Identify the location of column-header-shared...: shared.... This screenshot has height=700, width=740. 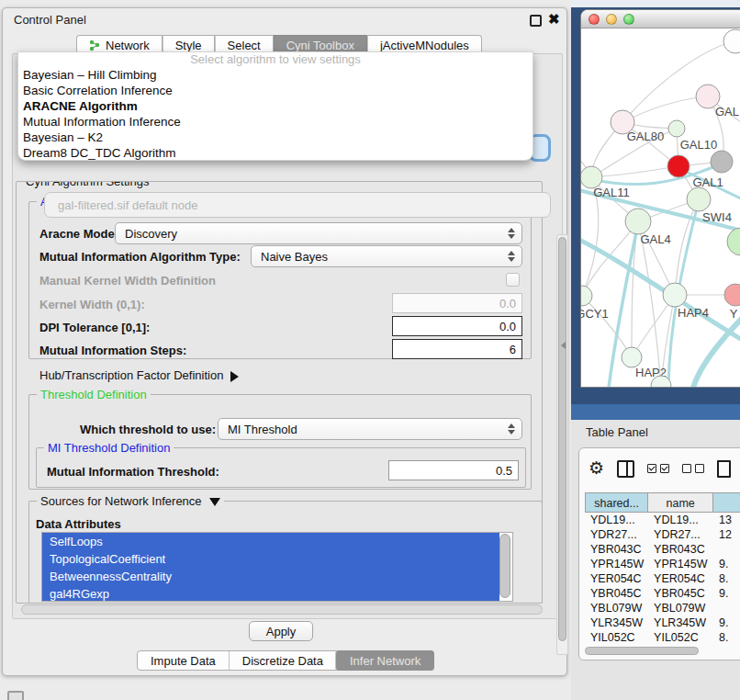
(617, 502).